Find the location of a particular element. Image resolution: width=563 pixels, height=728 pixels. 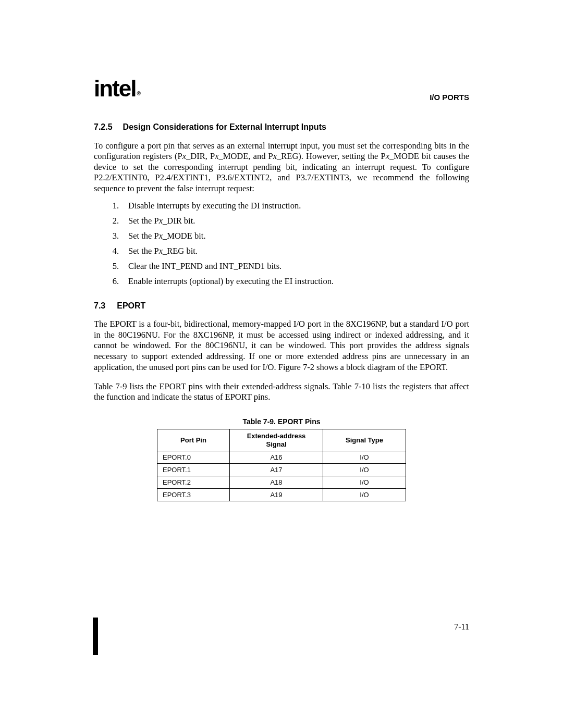

logo-text: intel is located at coordinates (115, 89).